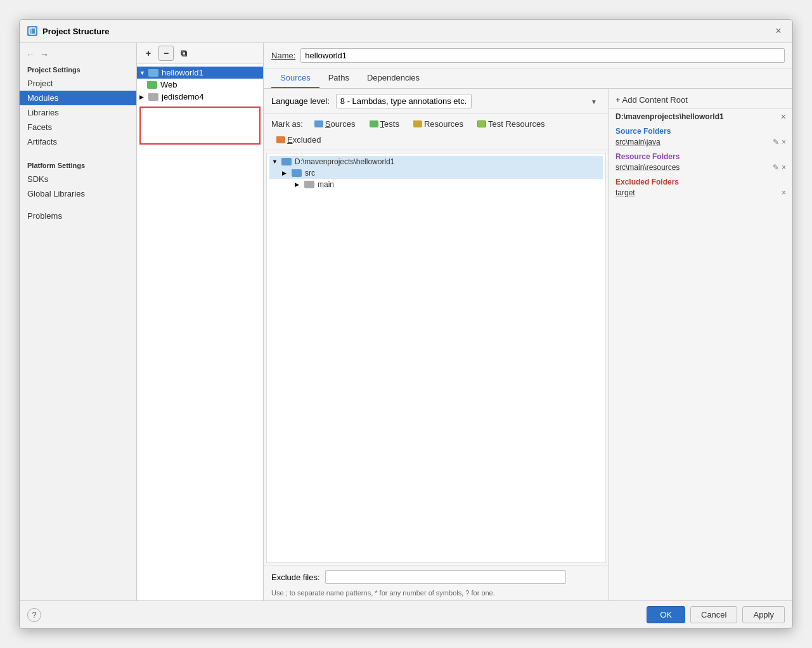 This screenshot has width=812, height=648. Describe the element at coordinates (200, 53) in the screenshot. I see `module-toolbar: + − ⧉` at that location.